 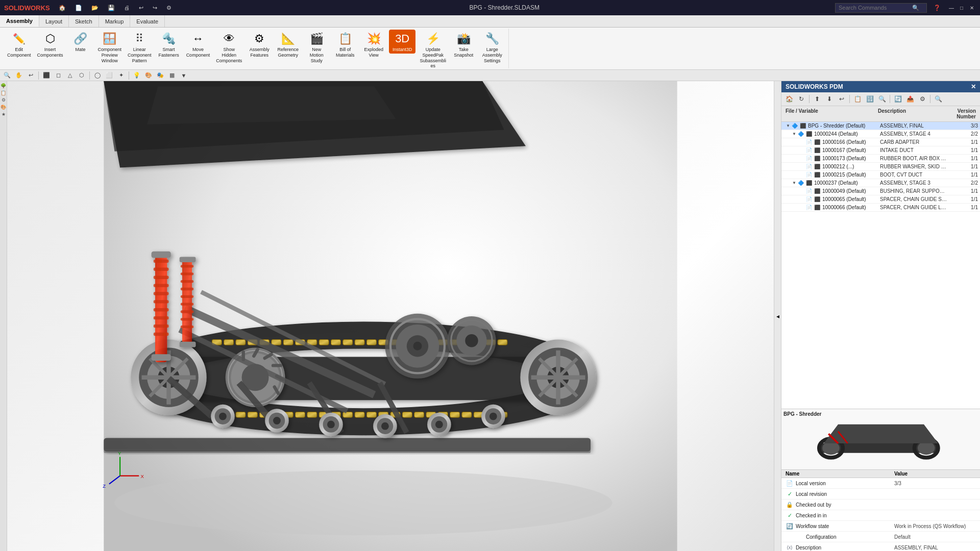 I want to click on new-motion-study-btn: 🎬 NewMotionStudy, so click(x=316, y=47).